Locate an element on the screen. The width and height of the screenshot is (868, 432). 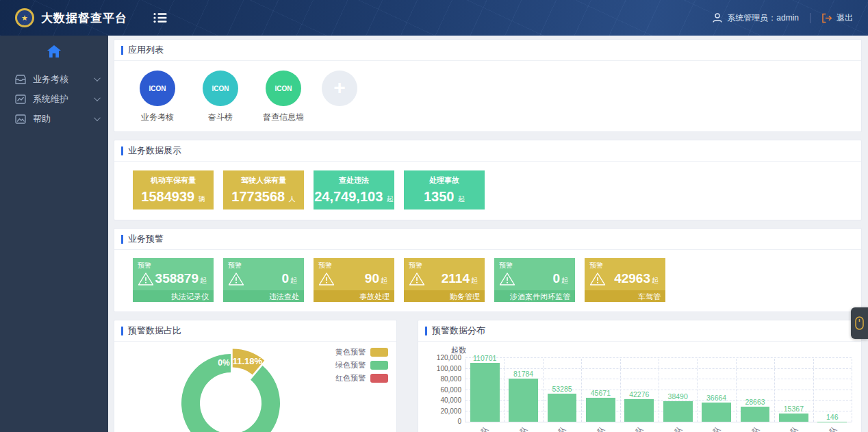
stat-card-value: 1584939 辆 is located at coordinates (173, 197).